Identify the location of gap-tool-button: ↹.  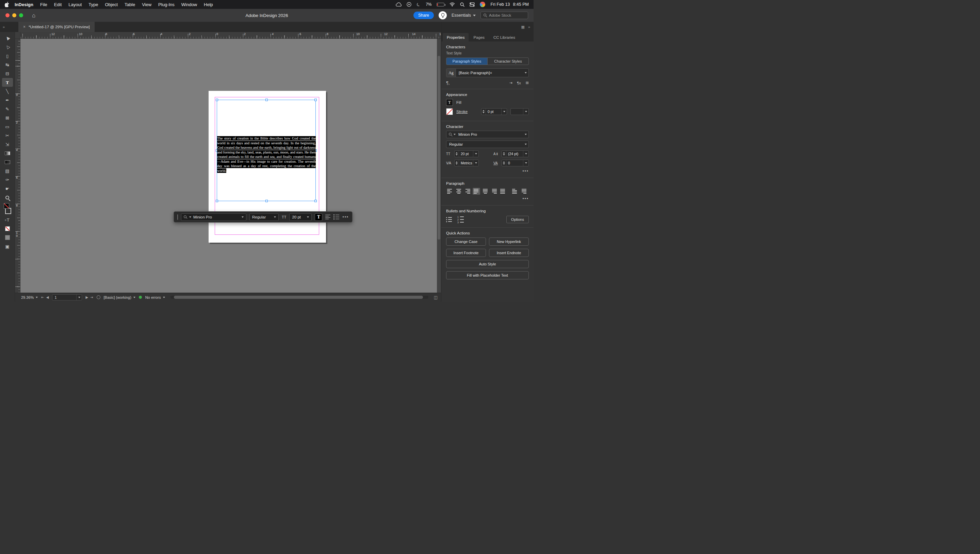
(8, 65).